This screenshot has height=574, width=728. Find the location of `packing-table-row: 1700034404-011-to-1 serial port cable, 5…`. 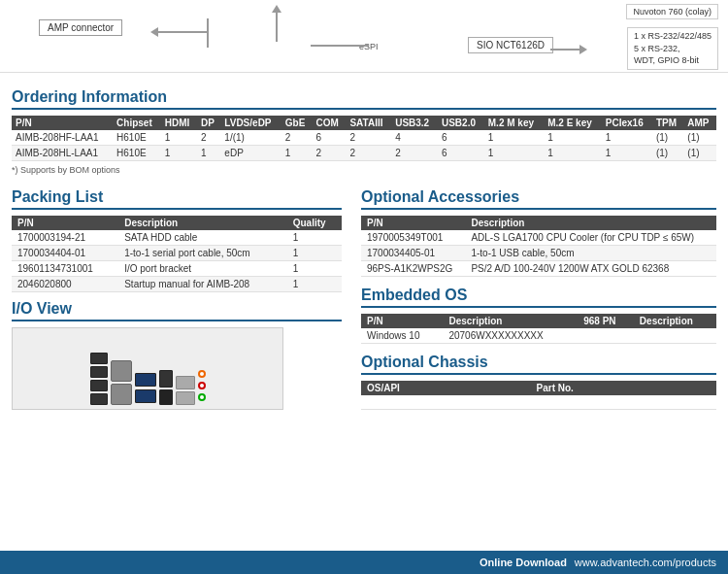

packing-table-row: 1700034404-011-to-1 serial port cable, 5… is located at coordinates (177, 253).